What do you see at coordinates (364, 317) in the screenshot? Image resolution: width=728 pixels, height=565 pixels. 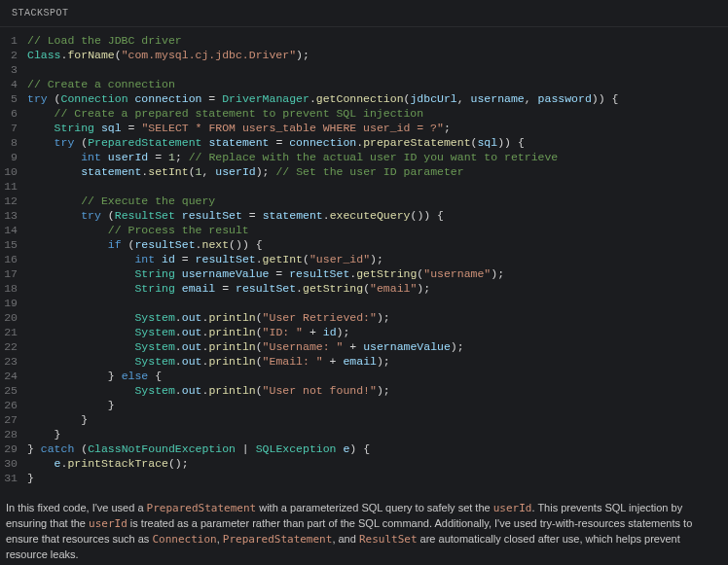 I see `code-line: 20 System.out.println("User Retrieved:")…` at bounding box center [364, 317].